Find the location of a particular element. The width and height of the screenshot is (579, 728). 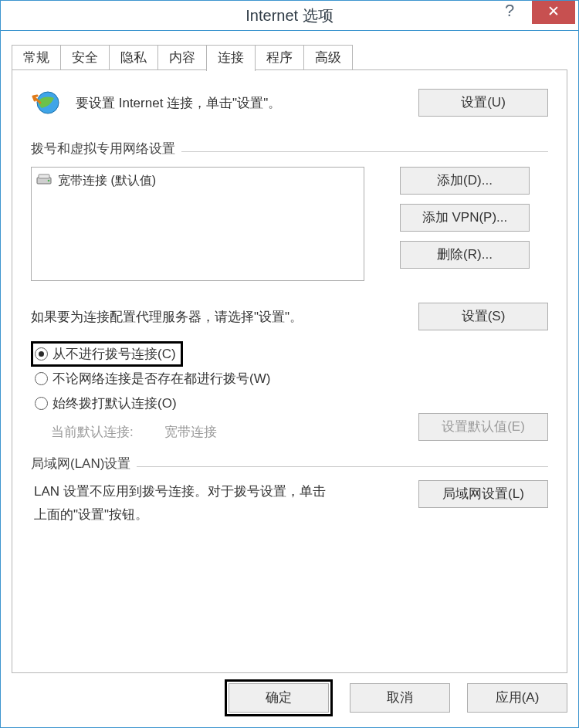

add-button: 添加(D)... is located at coordinates (465, 181).